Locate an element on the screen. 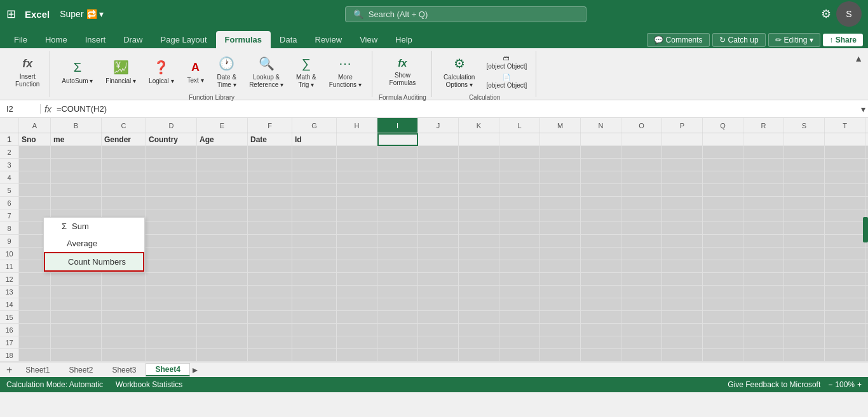 The image size is (868, 417). cell-q13 is located at coordinates (723, 292).